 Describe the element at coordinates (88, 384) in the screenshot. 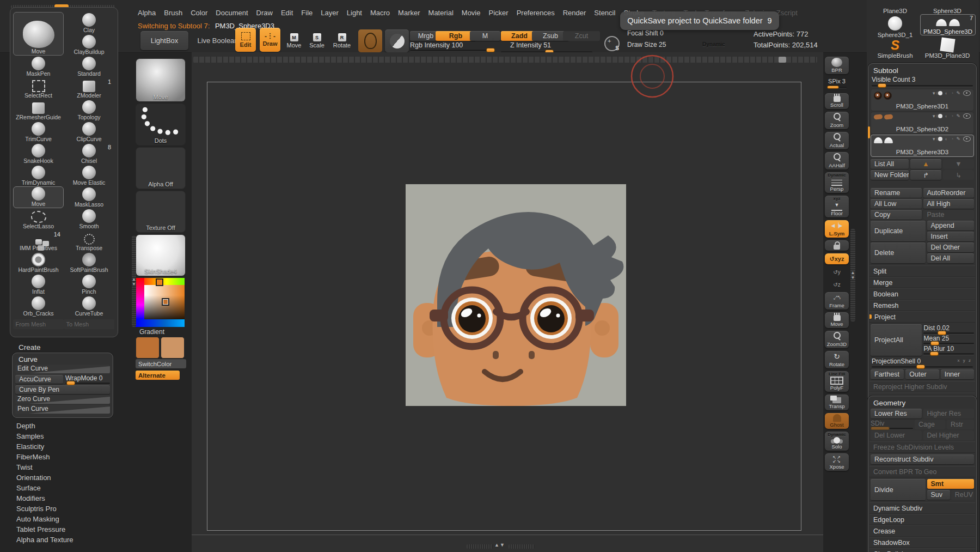

I see `wrapmode-slider` at that location.